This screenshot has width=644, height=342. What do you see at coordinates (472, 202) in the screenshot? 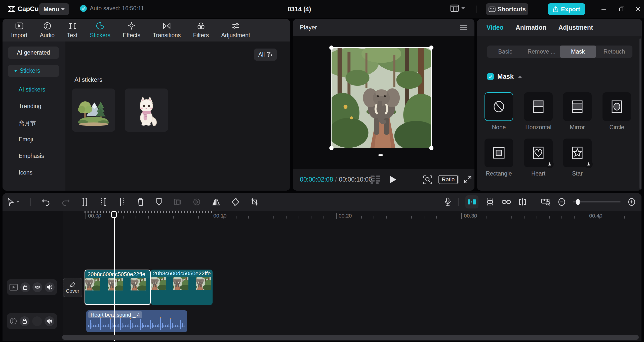
I see `magnetic-snap-button` at bounding box center [472, 202].